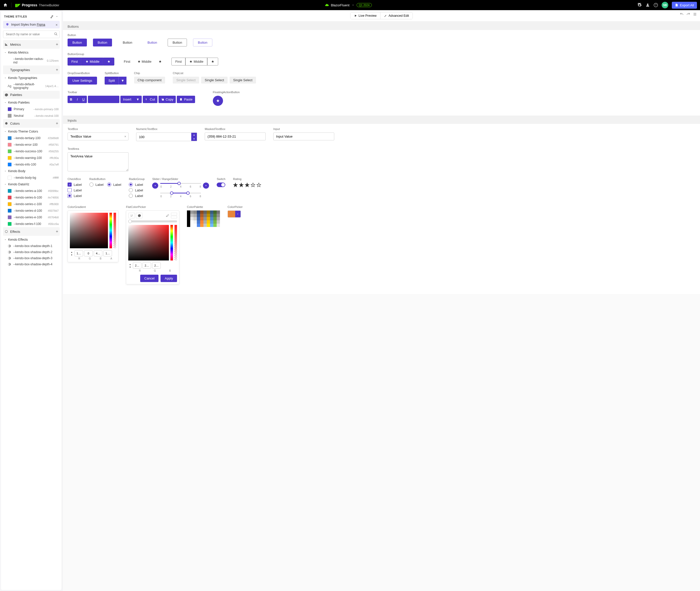 The height and width of the screenshot is (591, 700). What do you see at coordinates (75, 185) in the screenshot?
I see `checkbox-checked: Label` at bounding box center [75, 185].